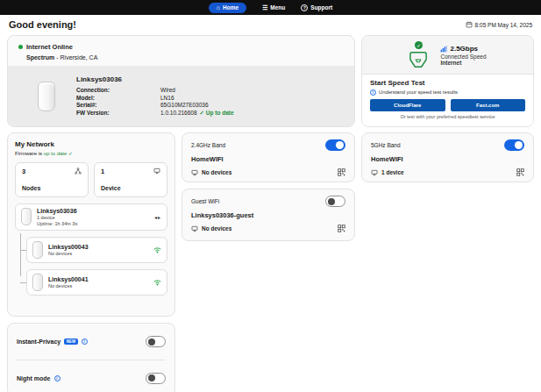 This screenshot has width=541, height=392. Describe the element at coordinates (321, 7) in the screenshot. I see `nav-support-label: Support` at that location.